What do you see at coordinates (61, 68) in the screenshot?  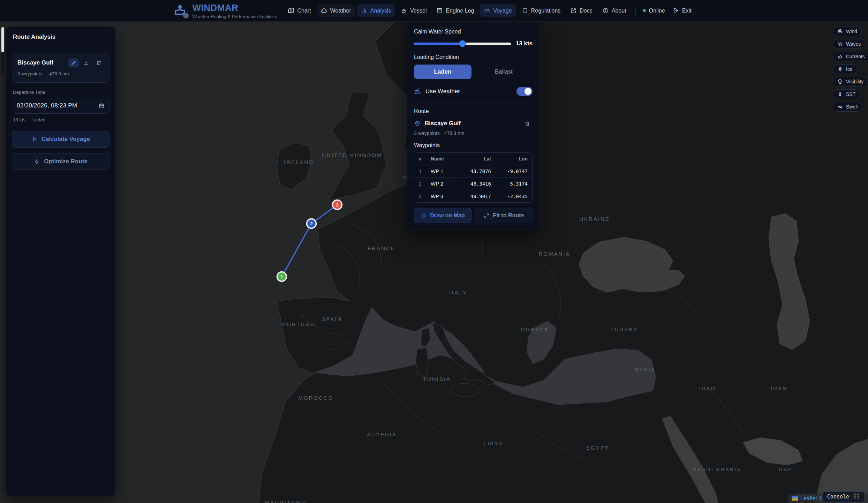 I see `route-card: Biscaye Gulf` at bounding box center [61, 68].